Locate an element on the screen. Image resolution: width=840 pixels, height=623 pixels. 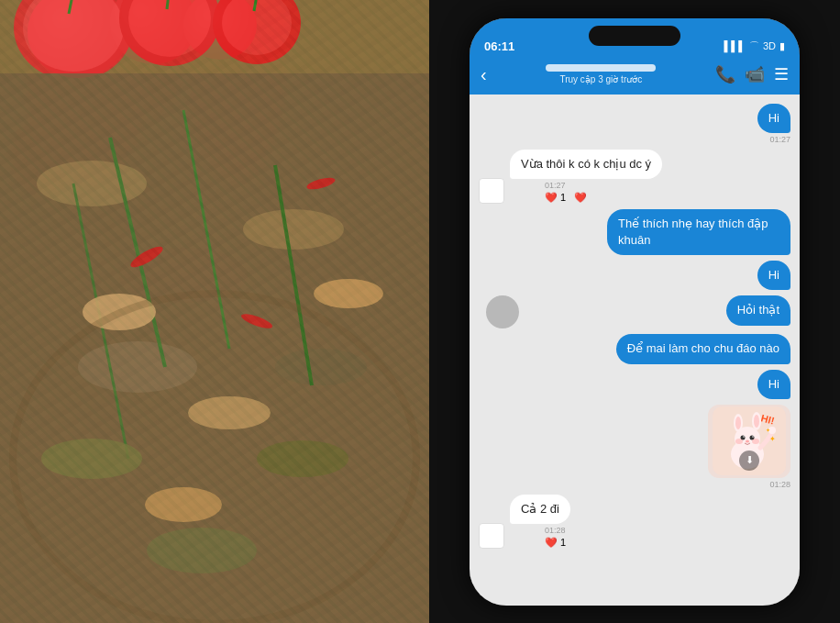
reaction-row: ❤️ 1 is located at coordinates (540, 543).